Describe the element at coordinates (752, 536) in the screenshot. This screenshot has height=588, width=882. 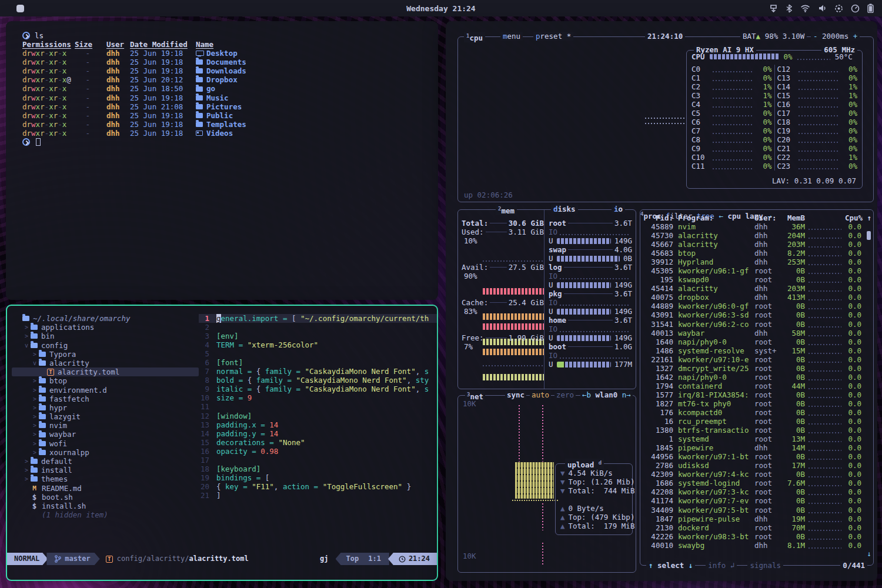
I see `process-row: 42226kworker/u98:3-btroot0B0.0` at that location.